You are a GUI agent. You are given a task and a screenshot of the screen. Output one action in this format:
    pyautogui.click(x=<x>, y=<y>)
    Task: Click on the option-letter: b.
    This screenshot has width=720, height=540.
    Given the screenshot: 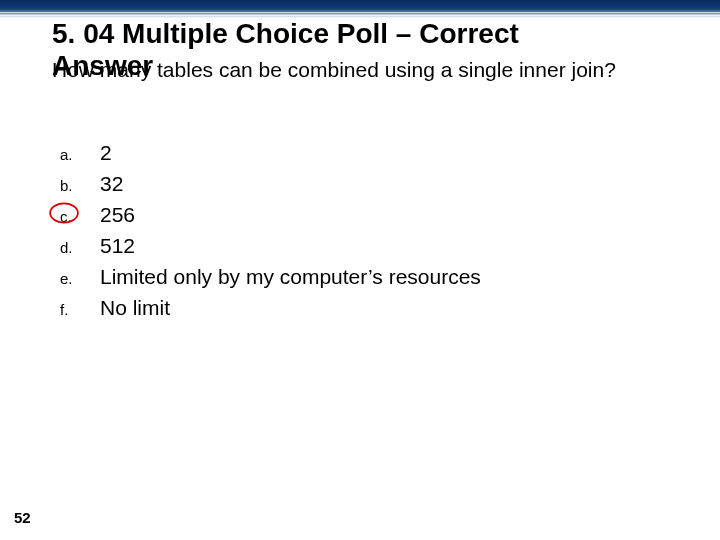 What is the action you would take?
    pyautogui.click(x=80, y=186)
    